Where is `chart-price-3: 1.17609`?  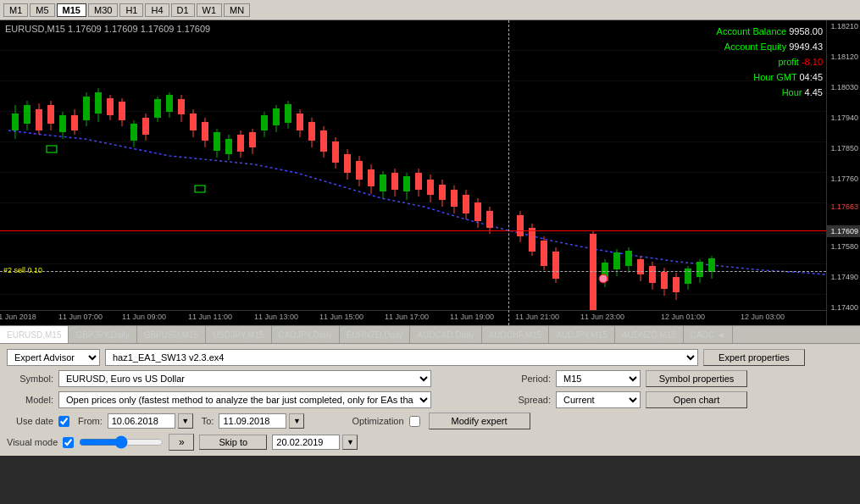 chart-price-3: 1.17609 is located at coordinates (159, 29).